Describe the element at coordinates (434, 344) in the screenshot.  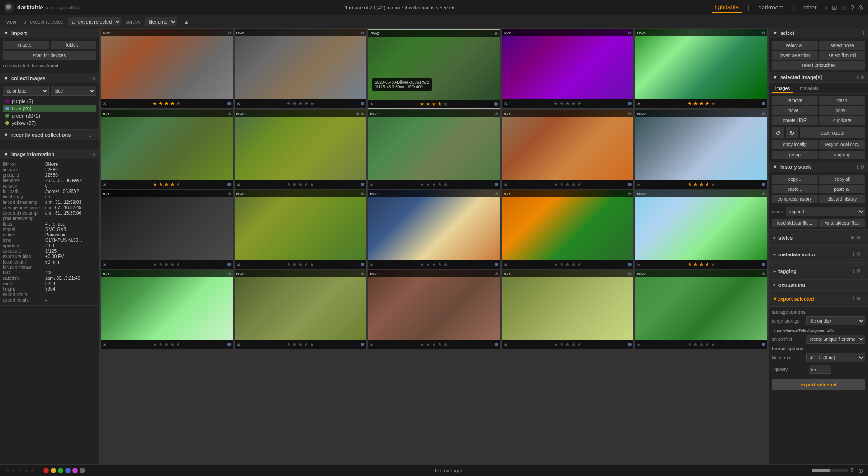
I see `photo-star-18-3: ★` at that location.